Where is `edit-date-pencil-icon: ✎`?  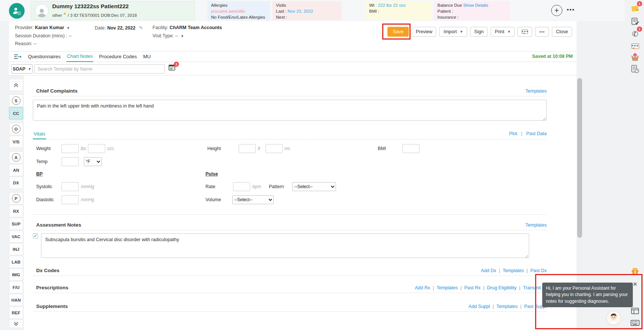 edit-date-pencil-icon: ✎ is located at coordinates (141, 28).